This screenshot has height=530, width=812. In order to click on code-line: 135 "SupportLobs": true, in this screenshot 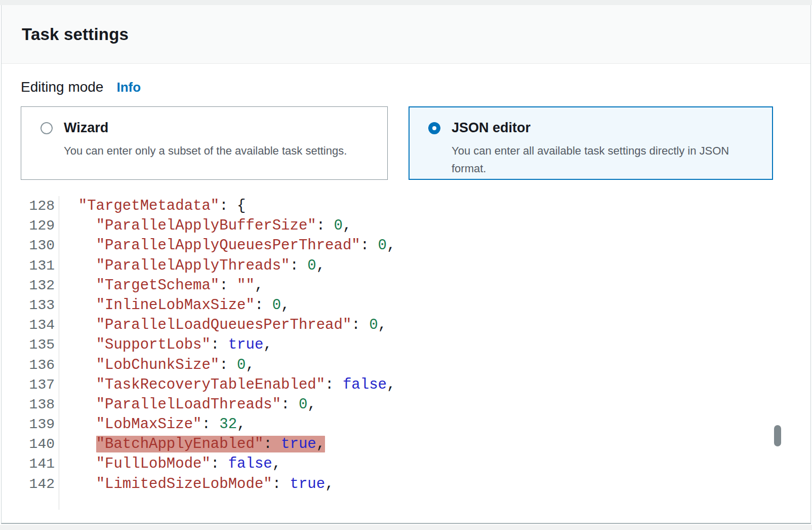, I will do `click(407, 345)`.